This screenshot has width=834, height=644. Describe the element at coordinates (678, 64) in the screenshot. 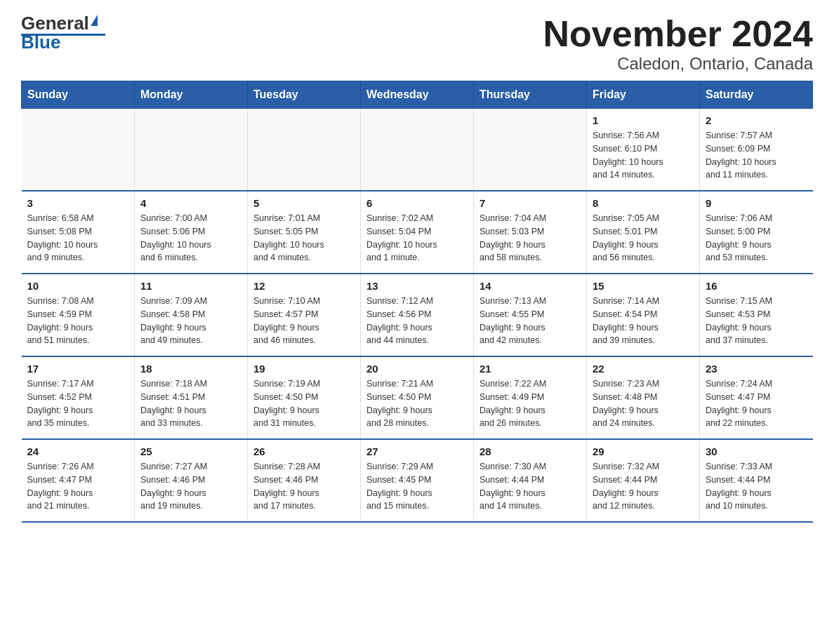

I see `calendar-subtitle: Caledon, Ontario, Canada` at that location.